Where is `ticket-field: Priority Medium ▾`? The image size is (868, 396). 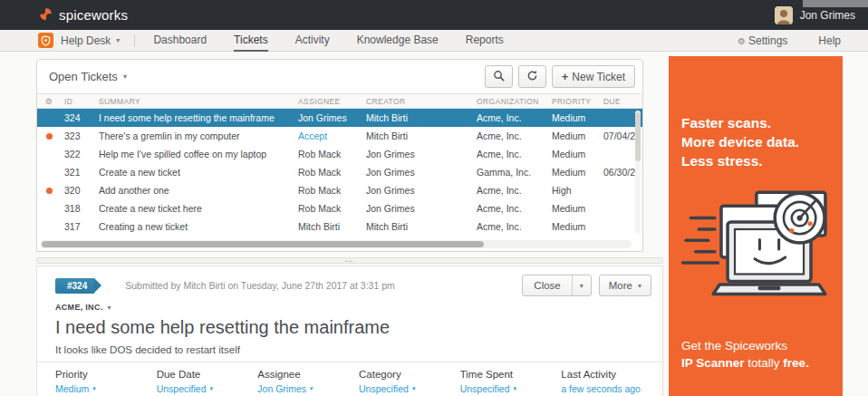
ticket-field: Priority Medium ▾ is located at coordinates (106, 382).